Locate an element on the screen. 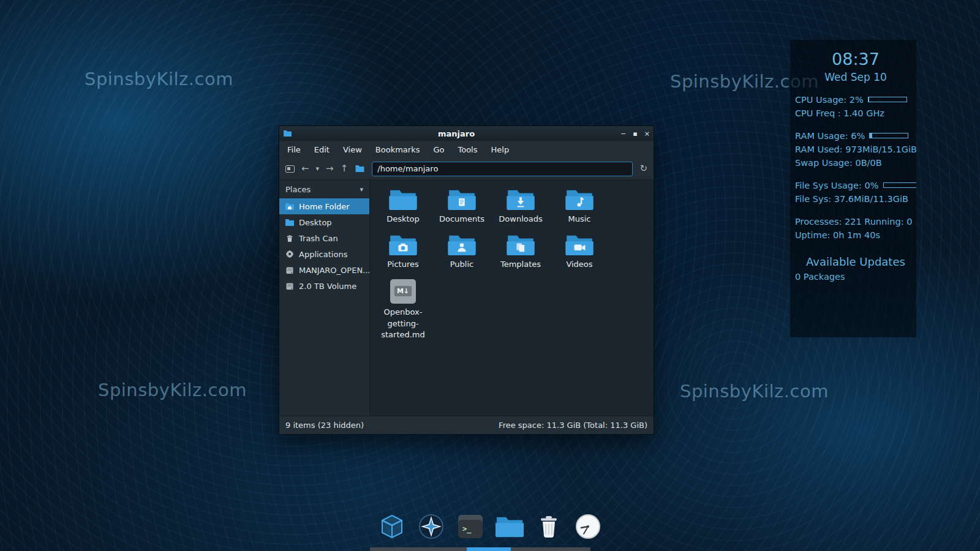 The height and width of the screenshot is (551, 980). status-bar: 9 items (23 hidden) Free space: 11.3 GiB… is located at coordinates (467, 425).